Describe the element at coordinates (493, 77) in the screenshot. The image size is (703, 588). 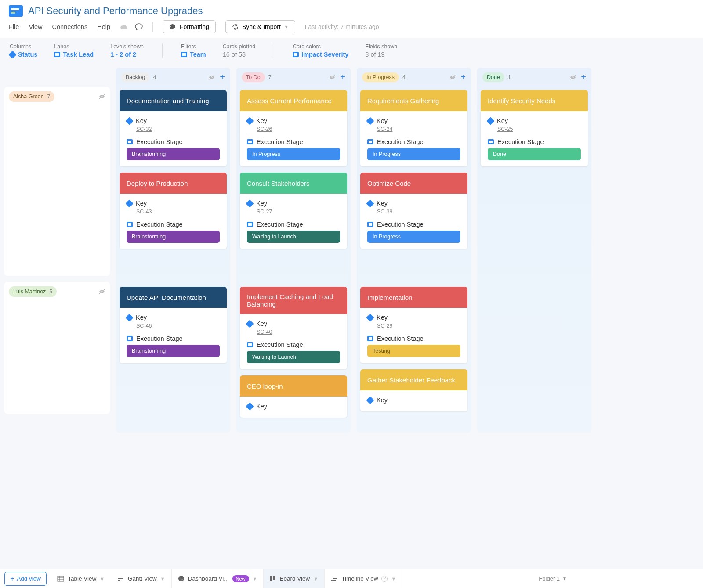
I see `column-name-pill: Done` at that location.